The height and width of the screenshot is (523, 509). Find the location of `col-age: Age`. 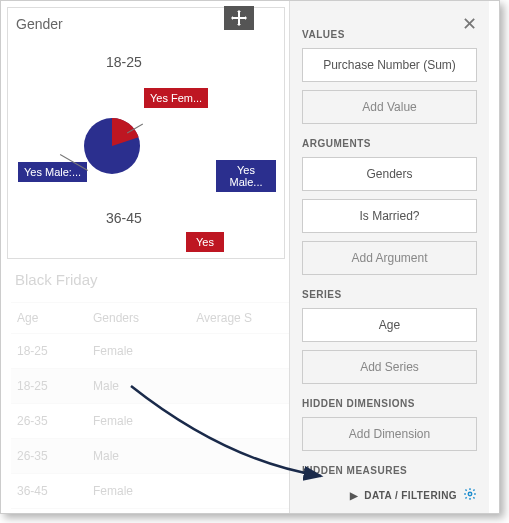

col-age: Age is located at coordinates (49, 318).